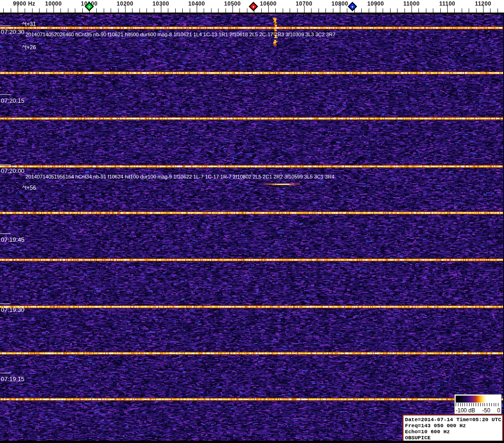  I want to click on time-label: 07:19:15, so click(13, 379).